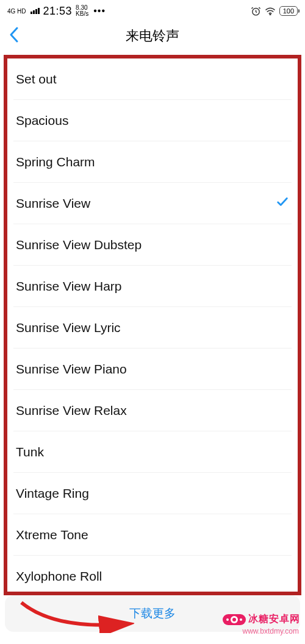 Image resolution: width=305 pixels, height=644 pixels. What do you see at coordinates (35, 11) in the screenshot?
I see `signal-bars-icon` at bounding box center [35, 11].